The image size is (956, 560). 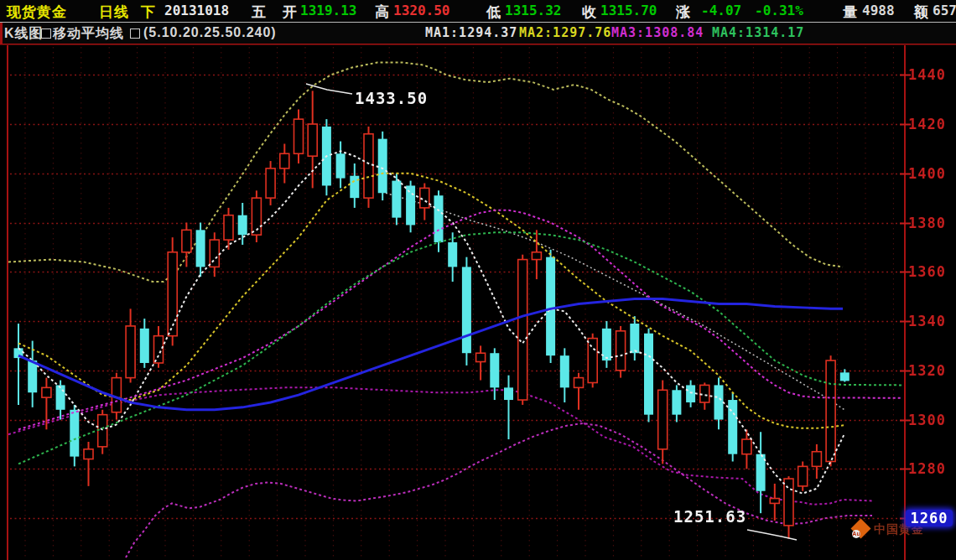 What do you see at coordinates (779, 10) in the screenshot?
I see `quote-field-value: -0.31%` at bounding box center [779, 10].